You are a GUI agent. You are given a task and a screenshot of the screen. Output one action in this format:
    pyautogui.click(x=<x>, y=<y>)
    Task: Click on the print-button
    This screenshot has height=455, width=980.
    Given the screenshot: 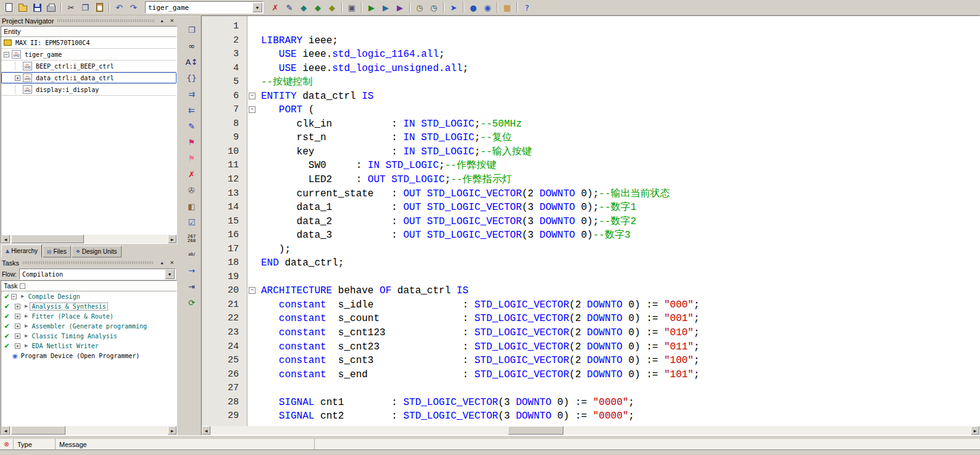 What is the action you would take?
    pyautogui.click(x=51, y=7)
    